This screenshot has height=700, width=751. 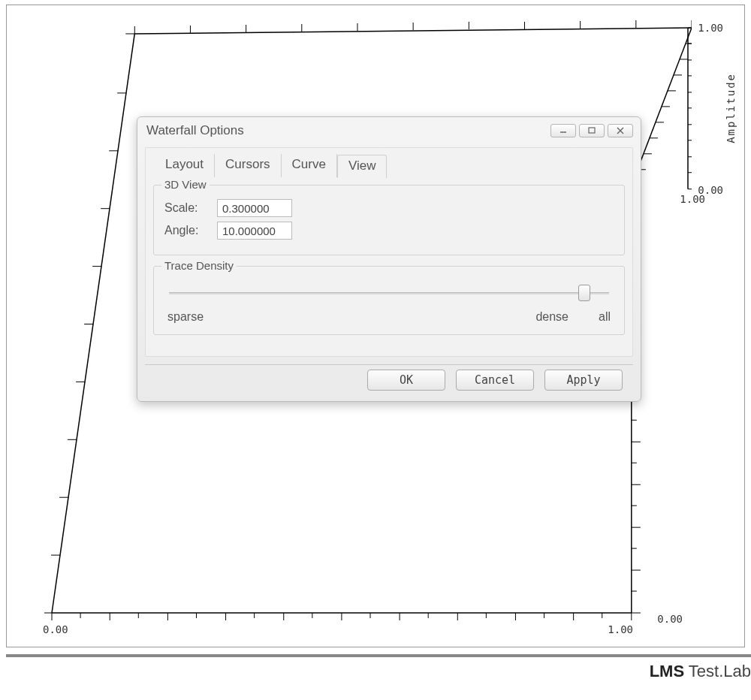 What do you see at coordinates (56, 629) in the screenshot?
I see `x-min-label: 0.00` at bounding box center [56, 629].